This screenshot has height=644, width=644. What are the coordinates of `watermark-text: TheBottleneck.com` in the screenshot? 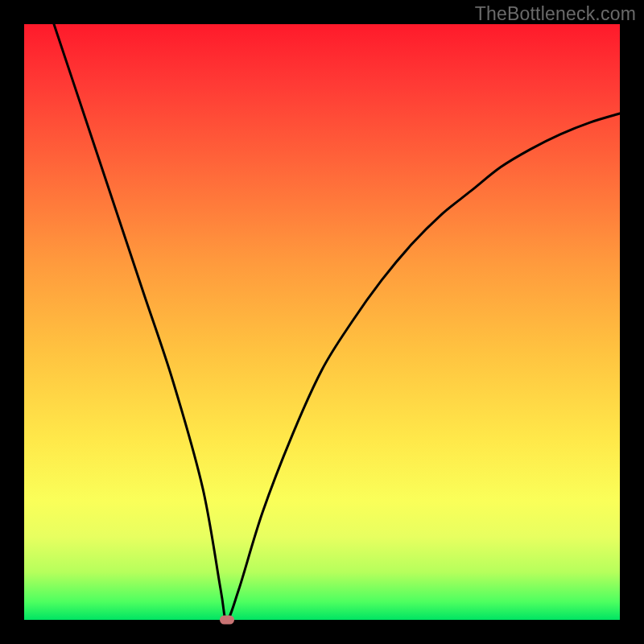 It's located at (555, 14).